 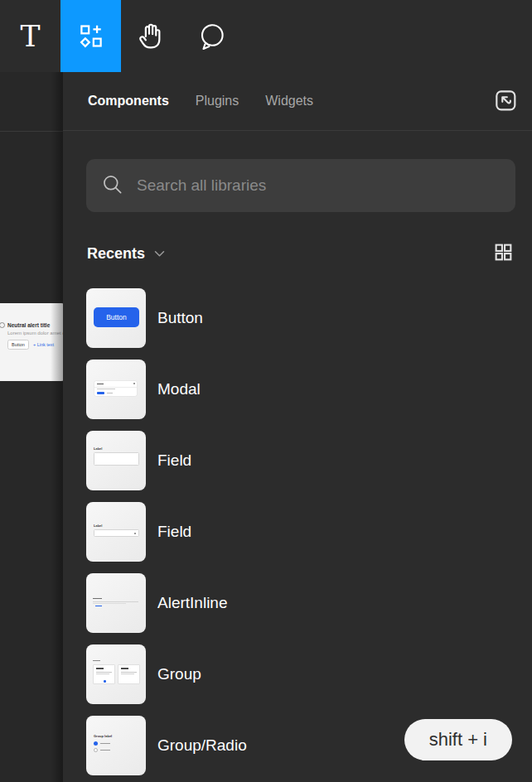 I want to click on hand-icon, so click(x=152, y=36).